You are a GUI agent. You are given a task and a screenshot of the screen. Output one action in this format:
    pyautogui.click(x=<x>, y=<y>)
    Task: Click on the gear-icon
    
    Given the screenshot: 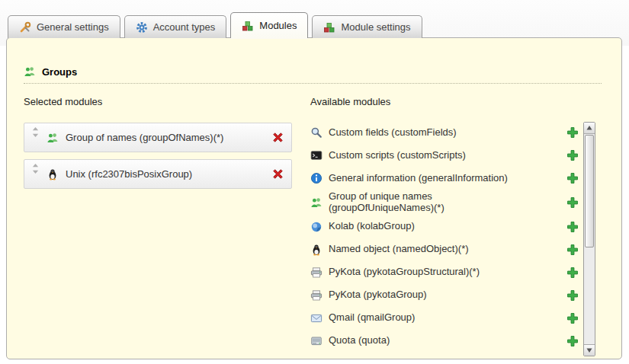 What is the action you would take?
    pyautogui.click(x=142, y=27)
    